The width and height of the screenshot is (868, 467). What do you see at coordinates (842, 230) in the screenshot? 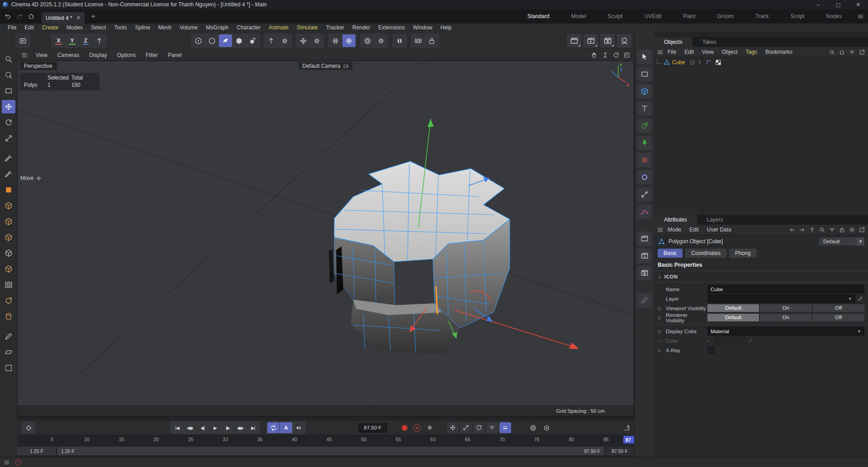
I see `lock-icon` at bounding box center [842, 230].